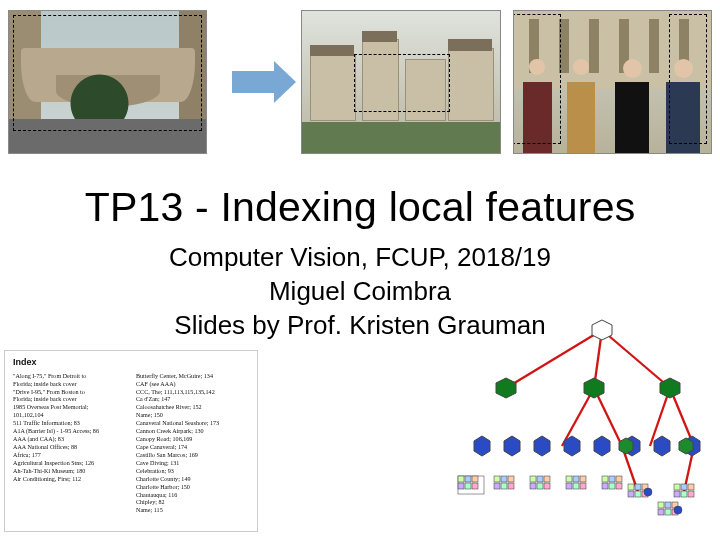 This screenshot has height=540, width=720. I want to click on image-group-people, so click(612, 82).